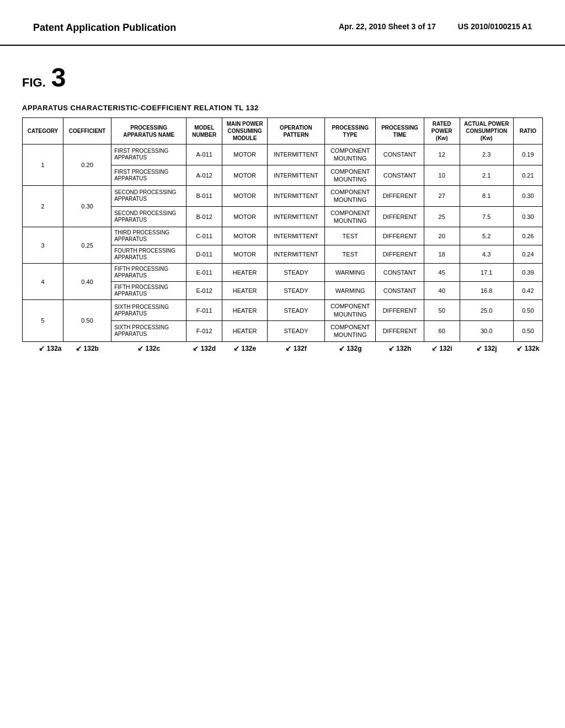 The width and height of the screenshot is (565, 728). What do you see at coordinates (441, 196) in the screenshot?
I see `rated-cell: 27` at bounding box center [441, 196].